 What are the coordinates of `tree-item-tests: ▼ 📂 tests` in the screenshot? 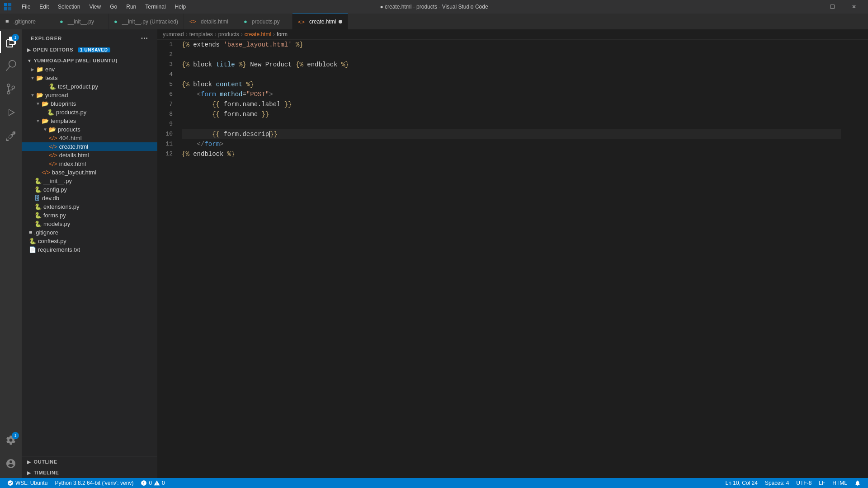 It's located at (90, 78).